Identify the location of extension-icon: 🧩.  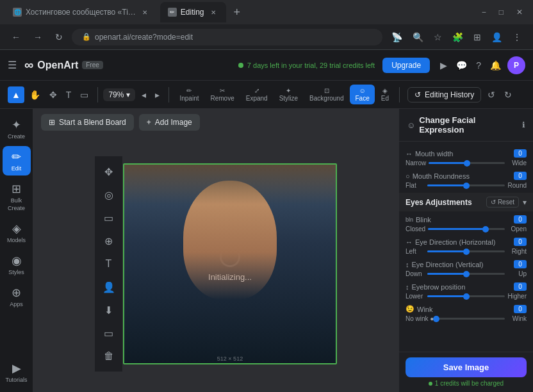
(457, 37).